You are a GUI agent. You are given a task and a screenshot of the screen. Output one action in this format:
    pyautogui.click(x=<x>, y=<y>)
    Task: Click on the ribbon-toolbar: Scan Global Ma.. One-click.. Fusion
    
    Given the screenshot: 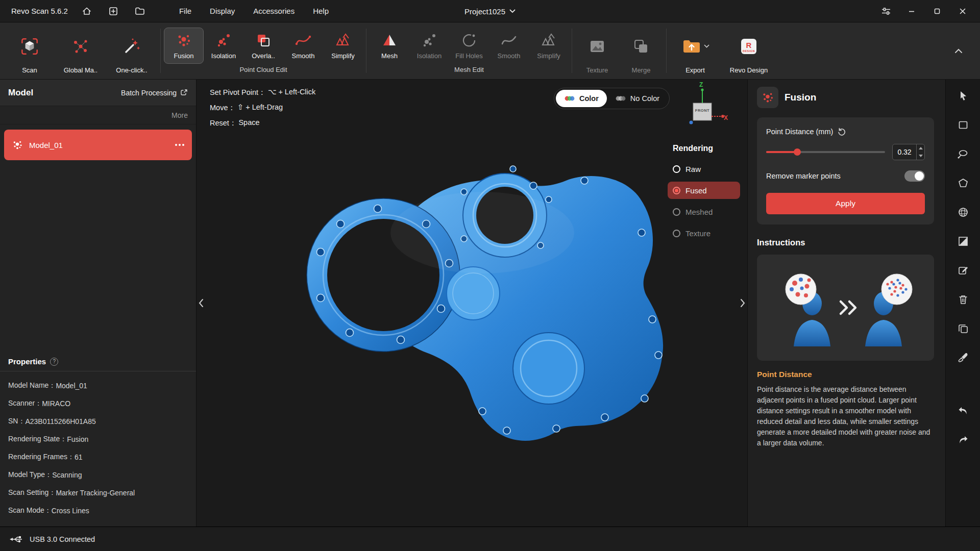 What is the action you would take?
    pyautogui.click(x=490, y=51)
    